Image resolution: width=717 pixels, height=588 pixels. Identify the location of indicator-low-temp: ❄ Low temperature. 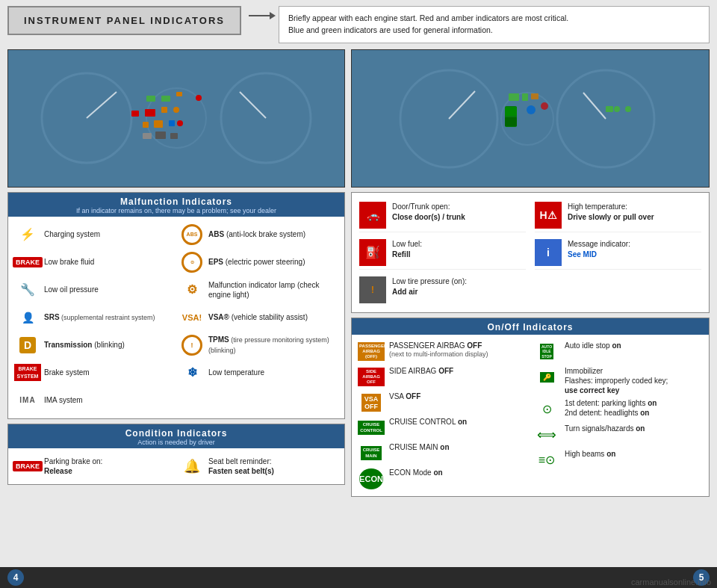
(258, 373).